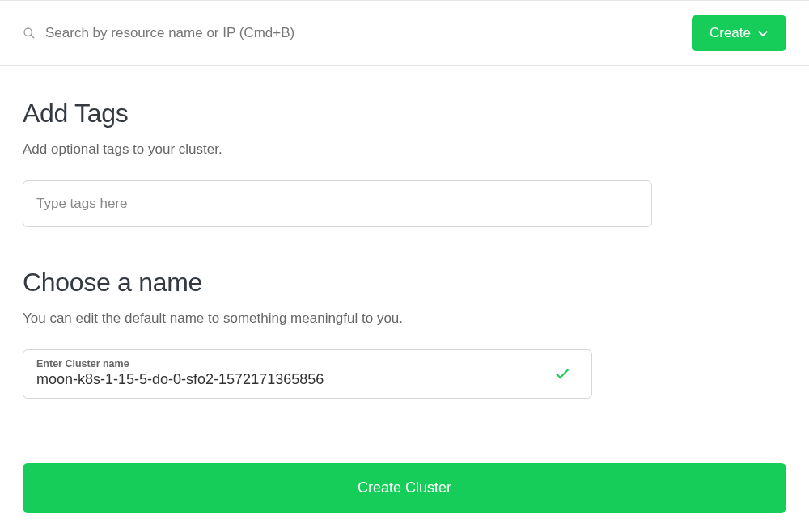 The image size is (809, 532). I want to click on cluster-name-label: Enter Cluster name, so click(290, 364).